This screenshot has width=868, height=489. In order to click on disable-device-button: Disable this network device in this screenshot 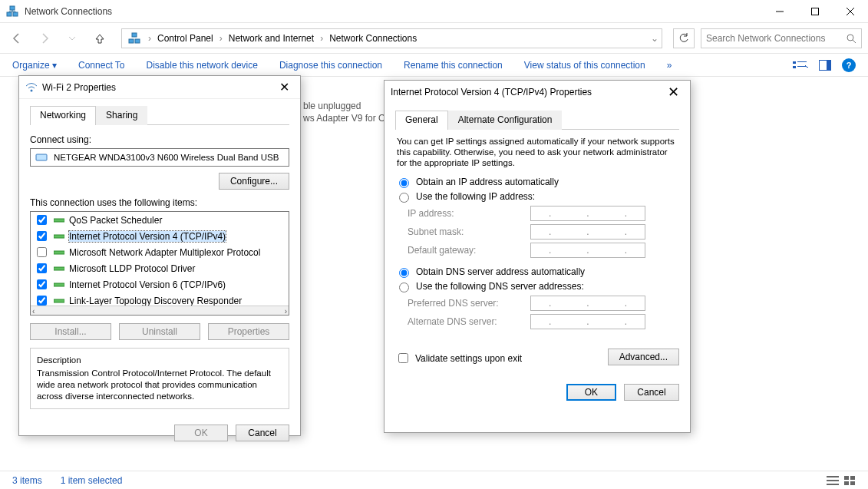, I will do `click(203, 65)`.